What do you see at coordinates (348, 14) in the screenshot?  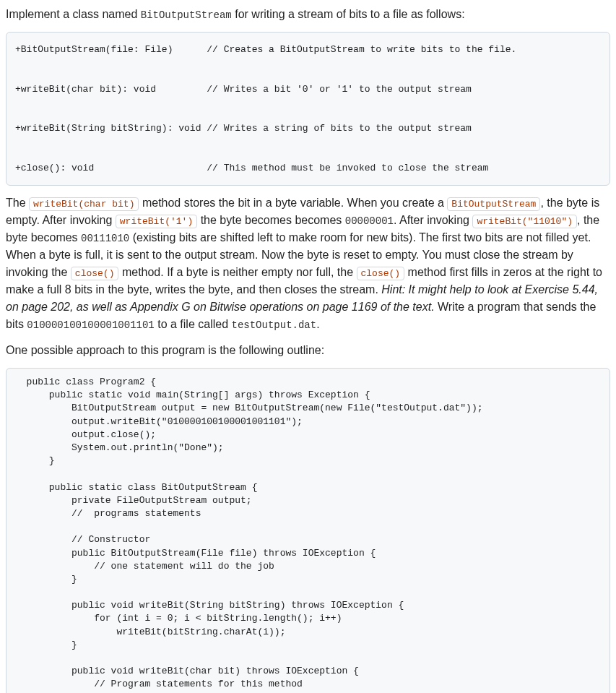 I see `intro-text-suffix: for writing a stream of bits to a file a…` at bounding box center [348, 14].